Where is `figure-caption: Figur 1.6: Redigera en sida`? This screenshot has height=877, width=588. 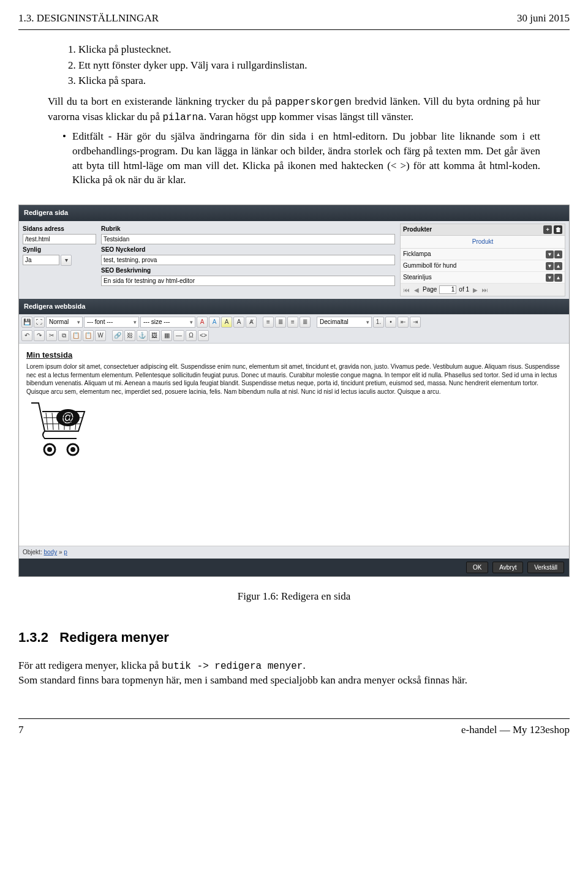 figure-caption: Figur 1.6: Redigera en sida is located at coordinates (294, 597).